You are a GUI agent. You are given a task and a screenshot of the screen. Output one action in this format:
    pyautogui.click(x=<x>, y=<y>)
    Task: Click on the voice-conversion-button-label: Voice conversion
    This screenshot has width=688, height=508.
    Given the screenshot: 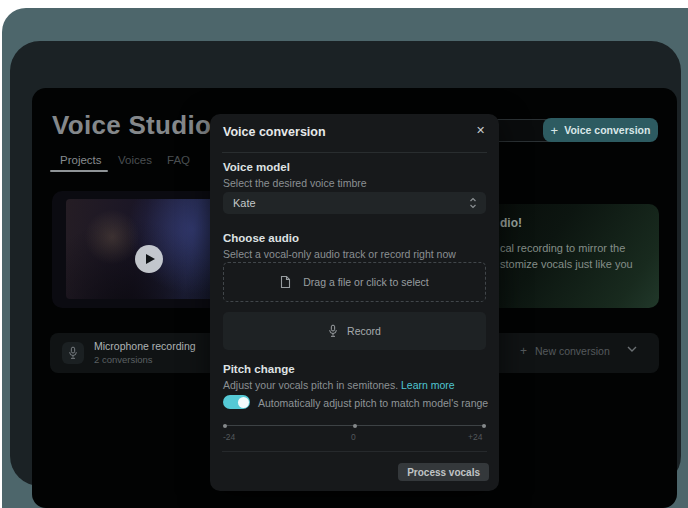 What is the action you would take?
    pyautogui.click(x=607, y=130)
    